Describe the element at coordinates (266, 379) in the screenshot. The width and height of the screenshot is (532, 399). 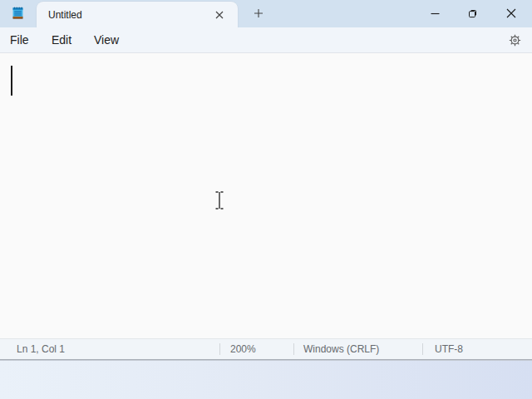
I see `taskbar: 10:11 AM 3/3/2023` at that location.